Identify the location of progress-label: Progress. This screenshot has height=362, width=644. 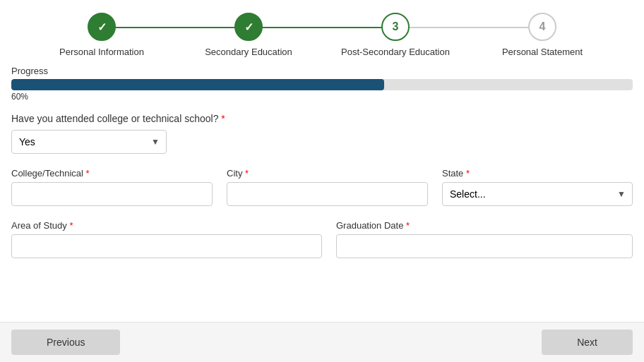
(322, 71).